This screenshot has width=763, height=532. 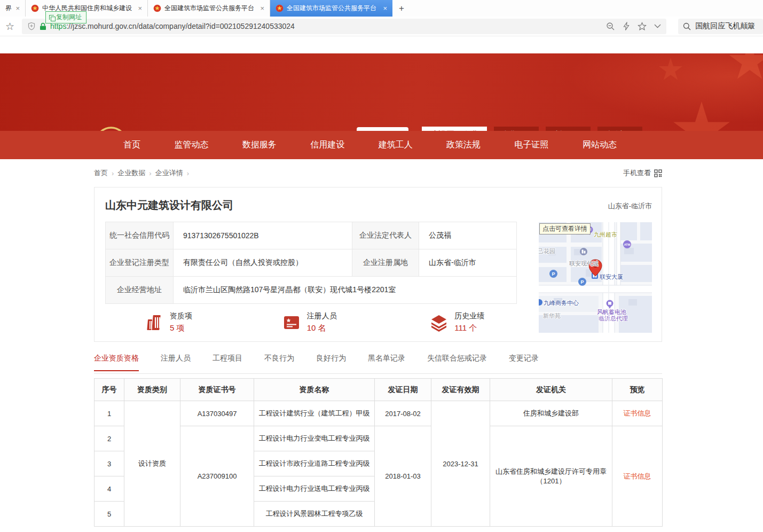 What do you see at coordinates (13, 9) in the screenshot?
I see `browser-tab-partial: 界 ×` at bounding box center [13, 9].